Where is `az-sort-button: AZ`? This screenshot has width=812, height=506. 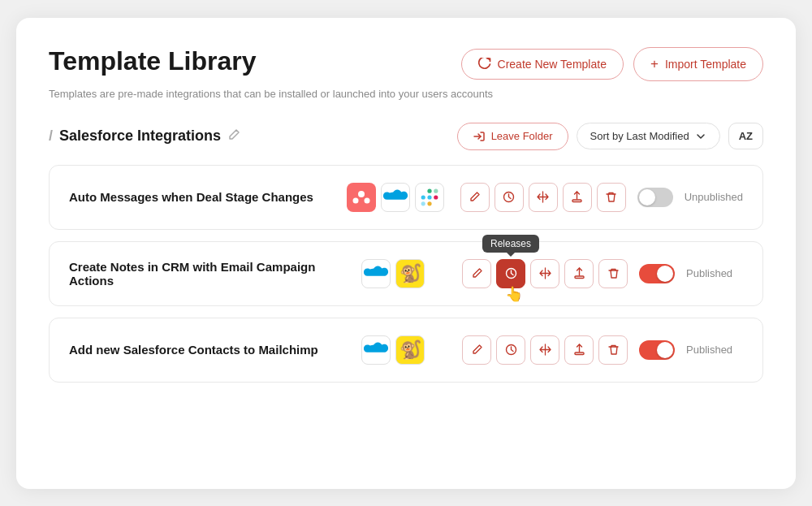
az-sort-button: AZ is located at coordinates (745, 136).